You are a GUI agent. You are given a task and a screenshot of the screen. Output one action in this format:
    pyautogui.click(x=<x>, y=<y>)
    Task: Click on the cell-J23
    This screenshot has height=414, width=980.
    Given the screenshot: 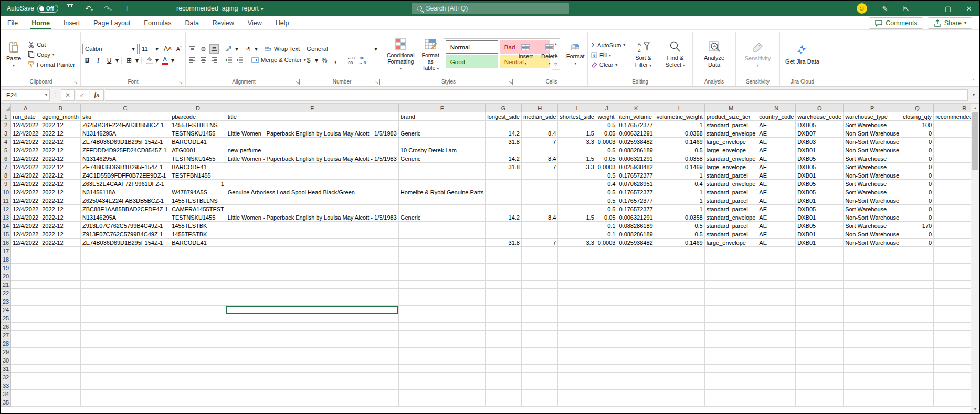 What is the action you would take?
    pyautogui.click(x=607, y=302)
    